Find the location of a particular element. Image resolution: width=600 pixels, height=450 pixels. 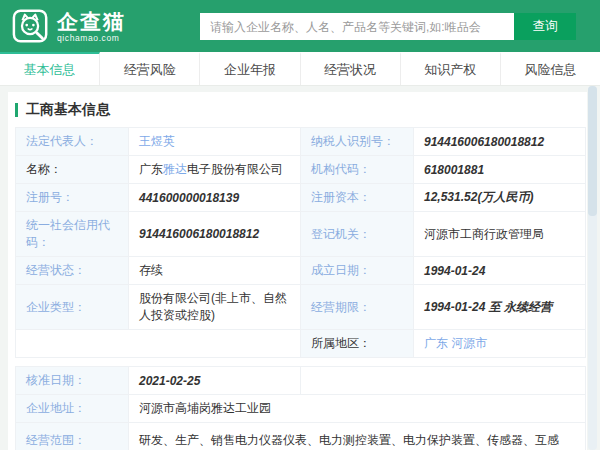

tab-operating-status: 经营状况 is located at coordinates (351, 68).